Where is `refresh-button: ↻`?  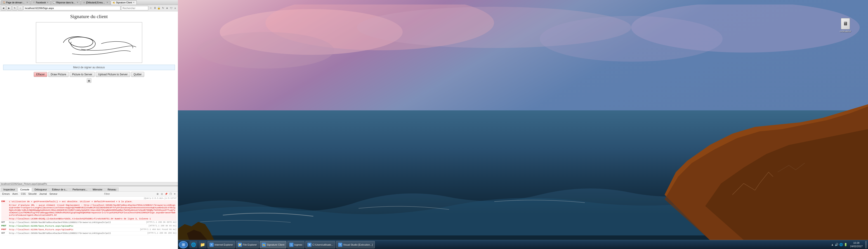 refresh-button: ↻ is located at coordinates (15, 8).